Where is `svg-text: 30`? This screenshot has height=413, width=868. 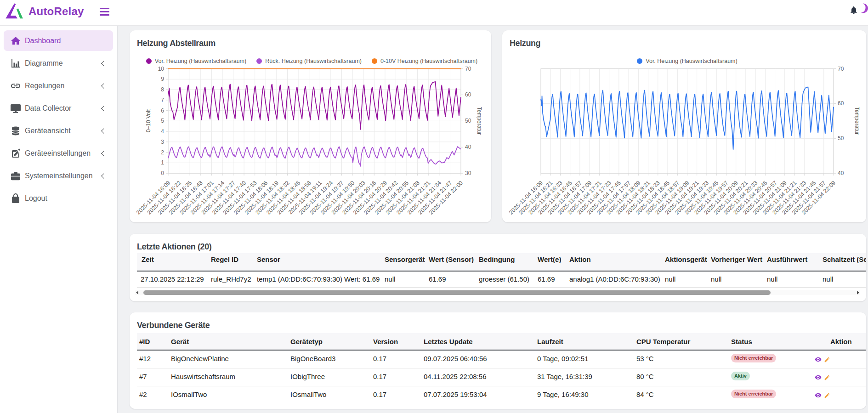 svg-text: 30 is located at coordinates (468, 173).